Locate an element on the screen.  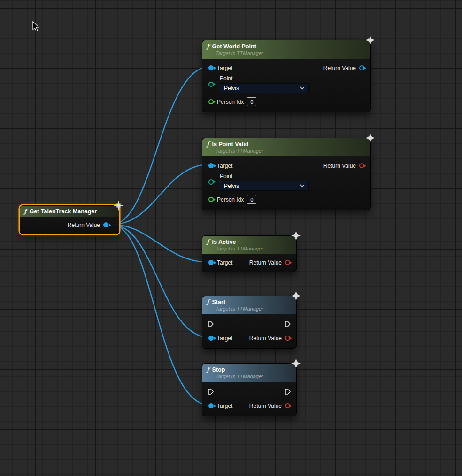
node-title: Stop is located at coordinates (219, 370).